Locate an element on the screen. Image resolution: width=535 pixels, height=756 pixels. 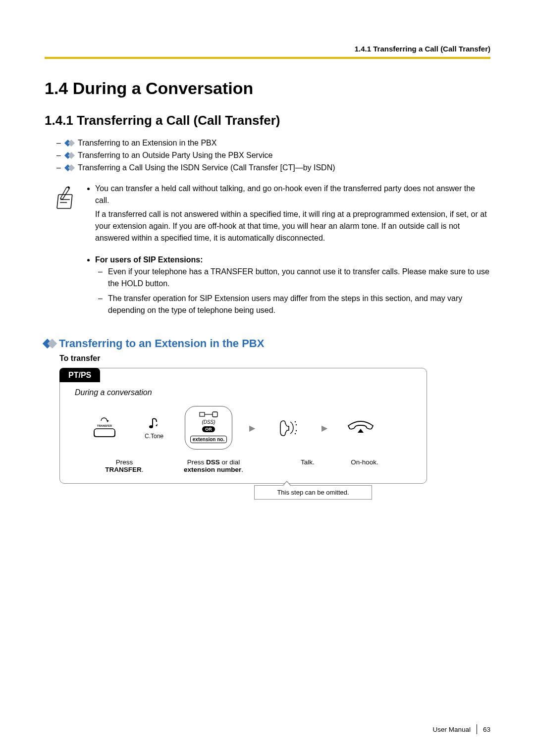
header-rule is located at coordinates (268, 58).